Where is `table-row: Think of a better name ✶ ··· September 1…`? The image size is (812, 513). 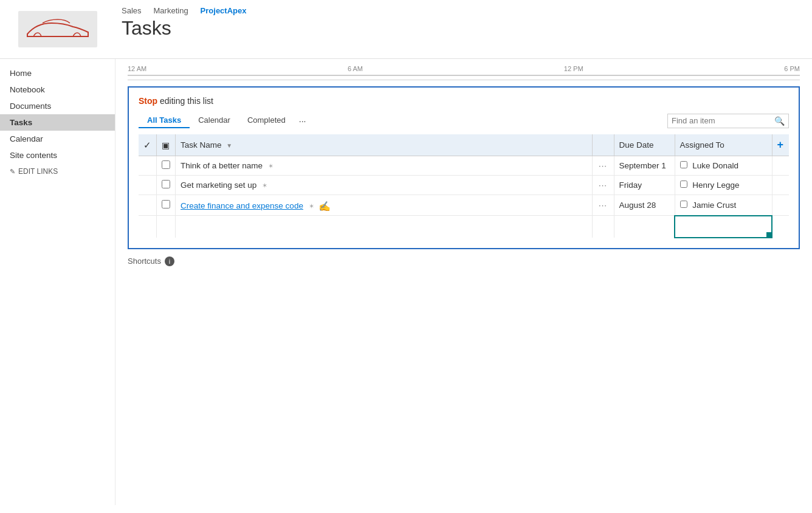 table-row: Think of a better name ✶ ··· September 1… is located at coordinates (464, 166).